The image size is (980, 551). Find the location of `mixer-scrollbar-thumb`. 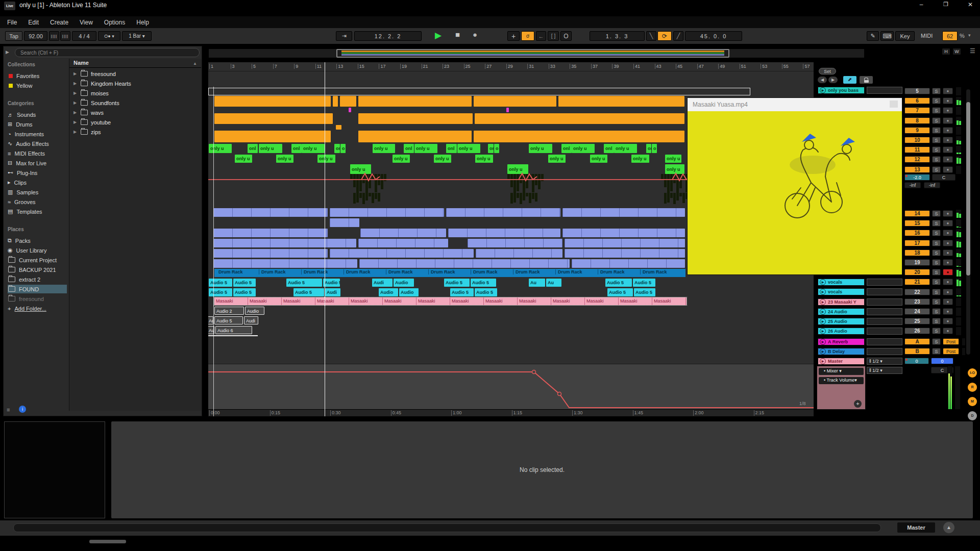

mixer-scrollbar-thumb is located at coordinates (968, 189).